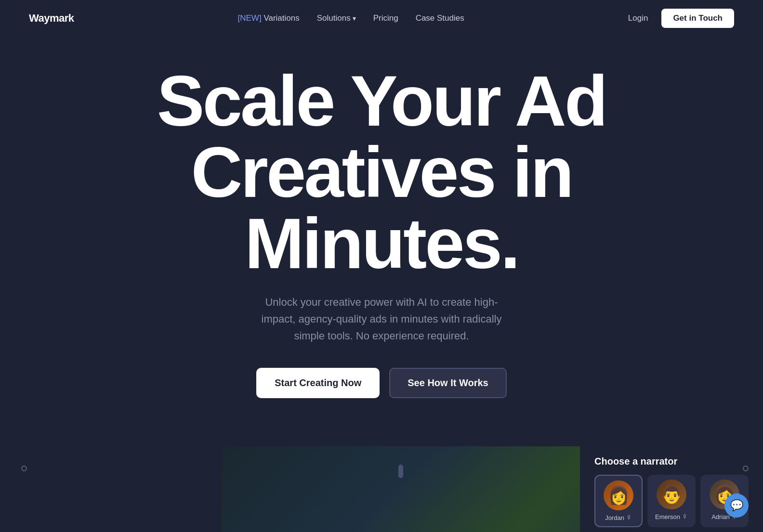 The width and height of the screenshot is (763, 532). What do you see at coordinates (697, 18) in the screenshot?
I see `get-in-touch-button: Get in Touch` at bounding box center [697, 18].